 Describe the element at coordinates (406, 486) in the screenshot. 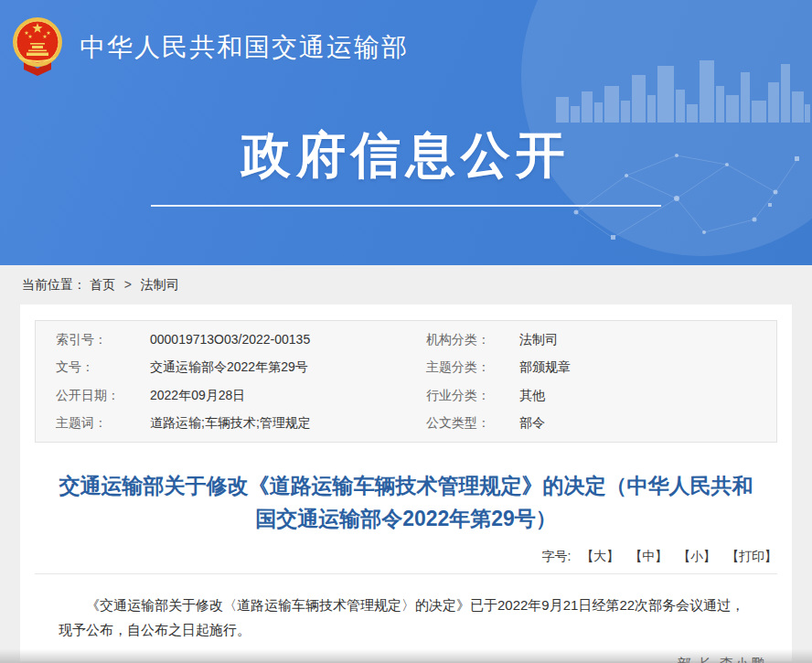

I see `article-title-line1: 交通运输部关于修改《道路运输车辆技术管理规定》的决定（中华人民共和` at that location.